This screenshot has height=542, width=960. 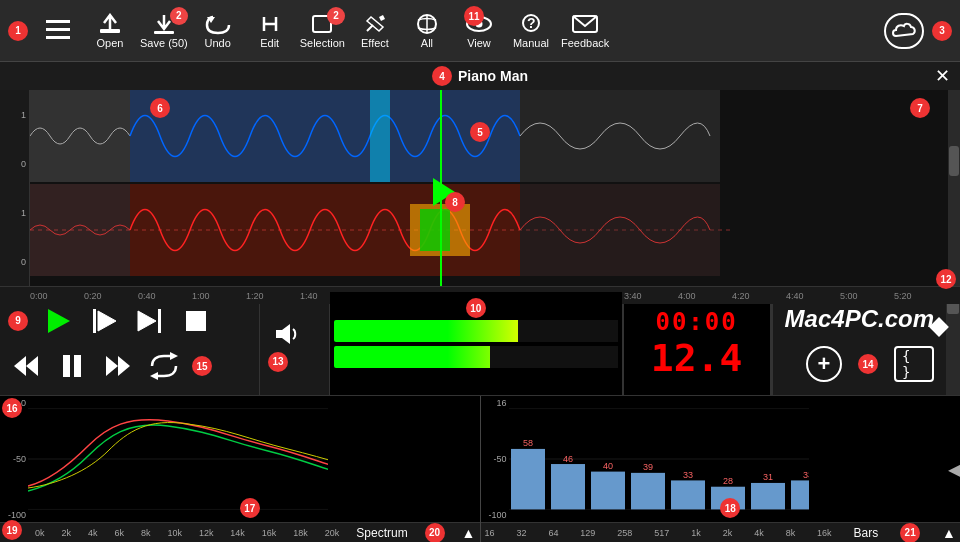 What do you see at coordinates (270, 31) in the screenshot?
I see `edit-button: Edit` at bounding box center [270, 31].